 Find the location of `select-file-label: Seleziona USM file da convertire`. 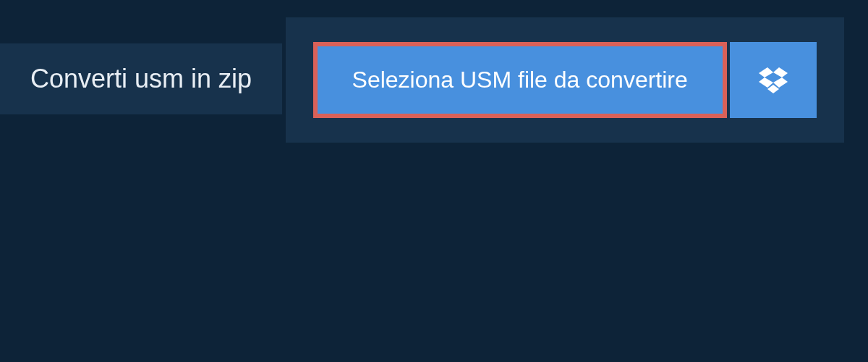

select-file-label: Seleziona USM file da convertire is located at coordinates (520, 80).